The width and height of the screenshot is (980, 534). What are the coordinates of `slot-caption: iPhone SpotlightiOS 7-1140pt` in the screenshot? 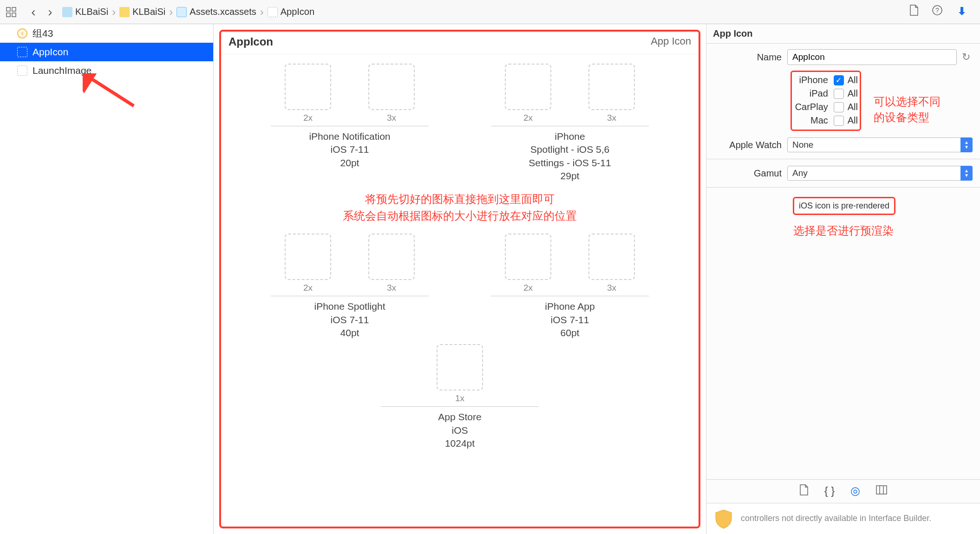 It's located at (350, 319).